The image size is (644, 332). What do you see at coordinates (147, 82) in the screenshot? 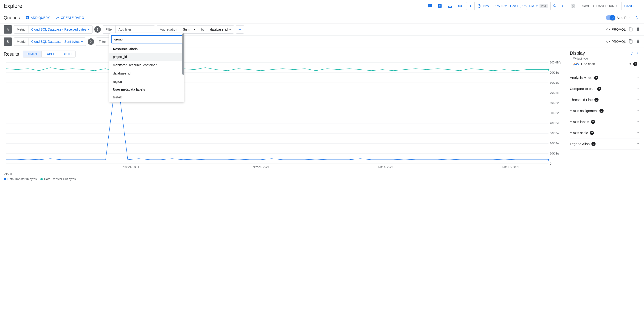
I see `popup-item-region: region` at bounding box center [147, 82].